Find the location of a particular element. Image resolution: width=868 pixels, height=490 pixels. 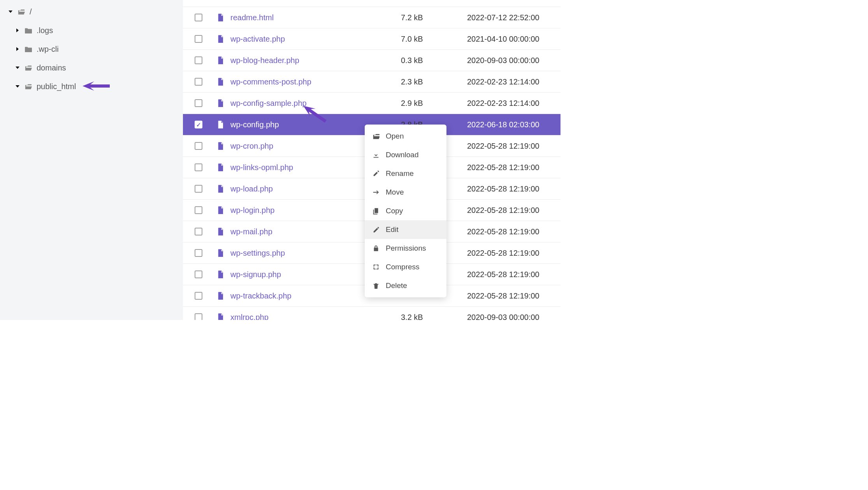

tree-item-logs: .logs is located at coordinates (91, 30).